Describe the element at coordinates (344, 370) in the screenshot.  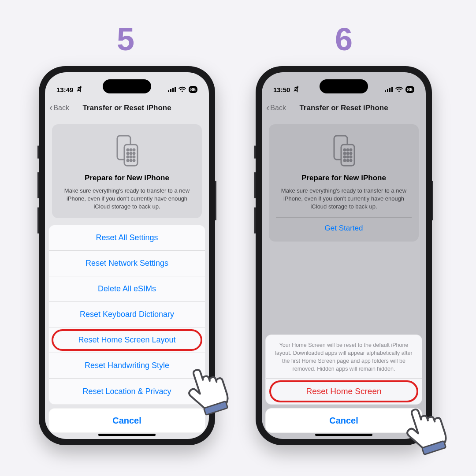
I see `confirm-sheet: Your Home Screen will be reset to the de…` at that location.